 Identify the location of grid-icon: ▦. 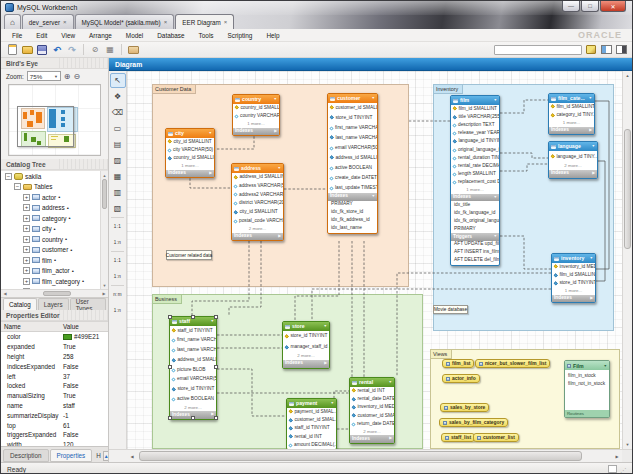
(110, 50).